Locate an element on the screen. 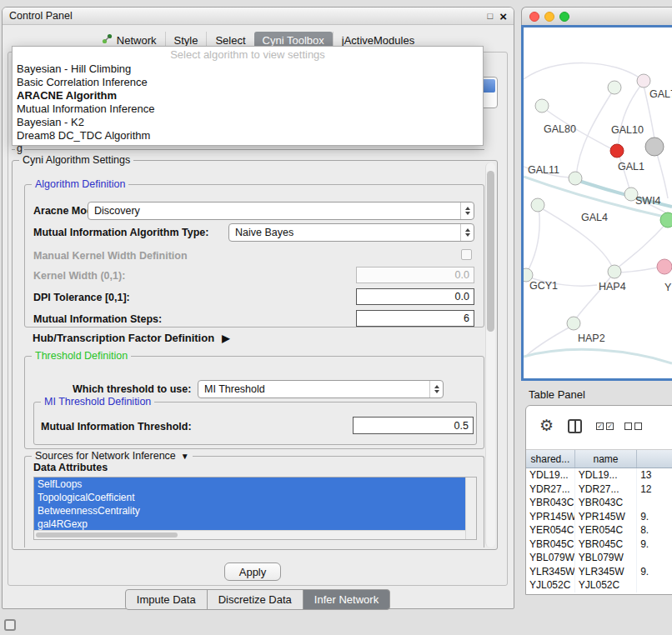 The width and height of the screenshot is (672, 635). dpi-tolerance-input: 0.0 is located at coordinates (415, 297).